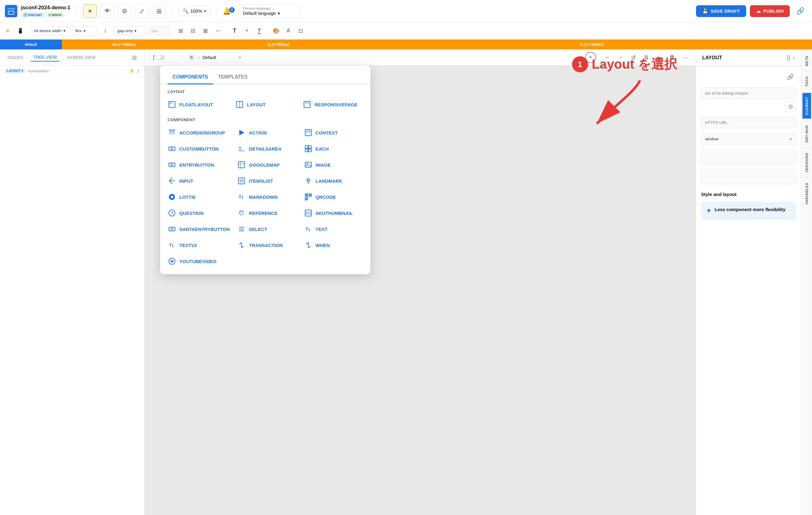 The width and height of the screenshot is (812, 515). I want to click on notification-btn: 🔔 0, so click(229, 11).